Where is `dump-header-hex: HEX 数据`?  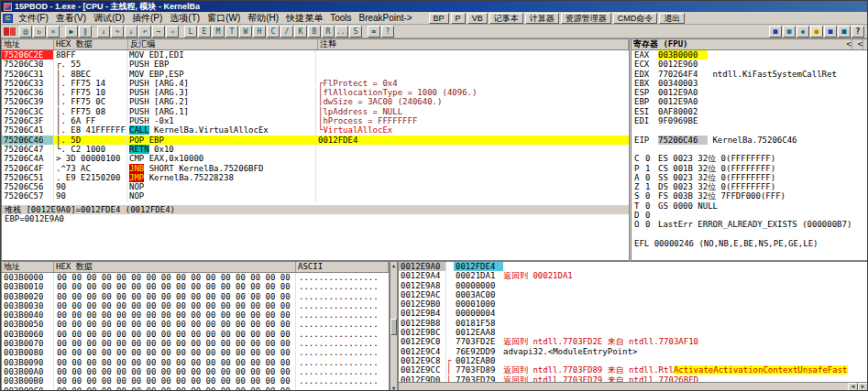
dump-header-hex: HEX 数据 is located at coordinates (175, 267).